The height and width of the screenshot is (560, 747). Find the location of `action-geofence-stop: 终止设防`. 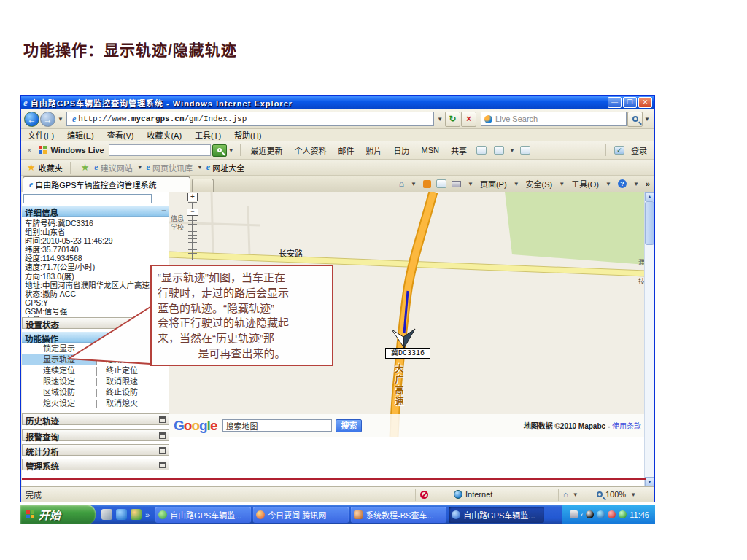

action-geofence-stop: 终止设防 is located at coordinates (117, 392).